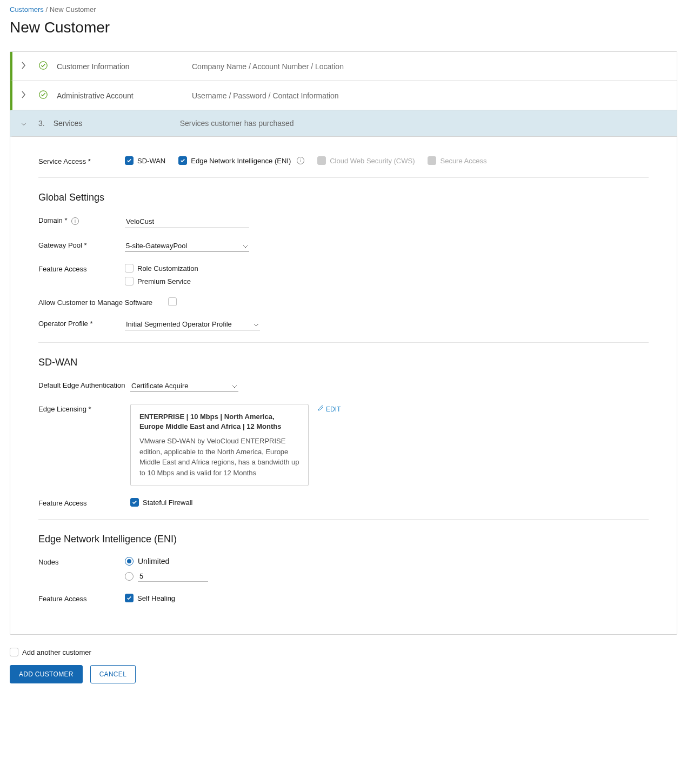 The image size is (687, 784). What do you see at coordinates (344, 324) in the screenshot?
I see `operator-profile-row: Operator Profile * Initial Segmented Ope…` at bounding box center [344, 324].